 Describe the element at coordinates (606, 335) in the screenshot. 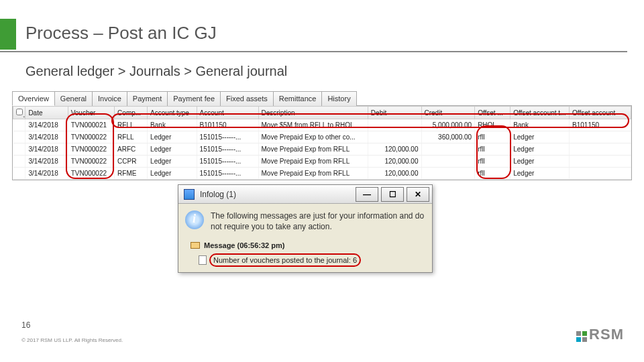

I see `logo-text: RSM` at that location.